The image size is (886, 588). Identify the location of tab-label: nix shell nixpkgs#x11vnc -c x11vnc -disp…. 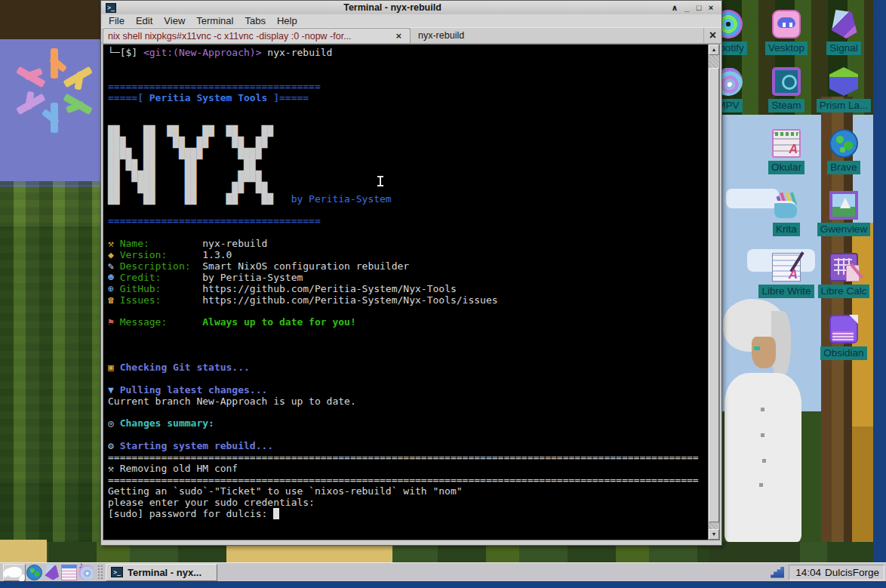
(250, 36).